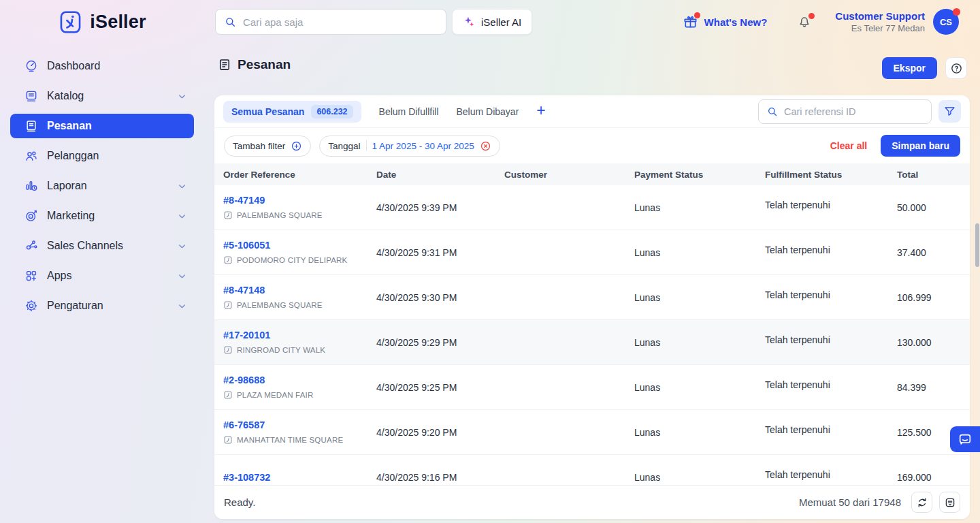 The width and height of the screenshot is (980, 523). Describe the element at coordinates (299, 335) in the screenshot. I see `order-reference-link: #17-20101` at that location.